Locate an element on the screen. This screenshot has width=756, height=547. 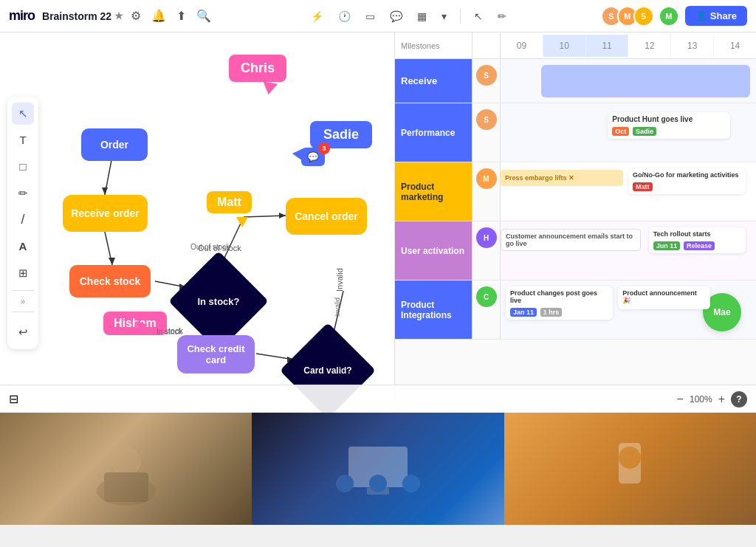
milestones-header: Milestones is located at coordinates (434, 46).